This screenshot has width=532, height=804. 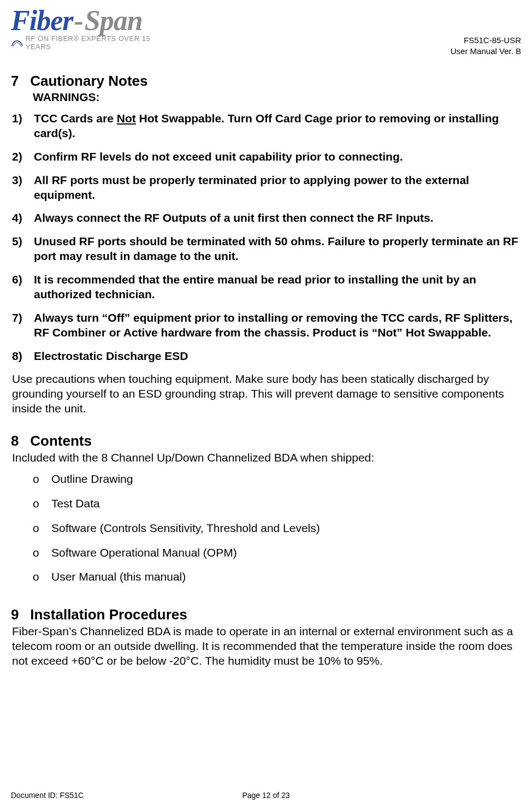 What do you see at coordinates (266, 188) in the screenshot?
I see `warning-3: All RF ports must be properly terminated…` at bounding box center [266, 188].